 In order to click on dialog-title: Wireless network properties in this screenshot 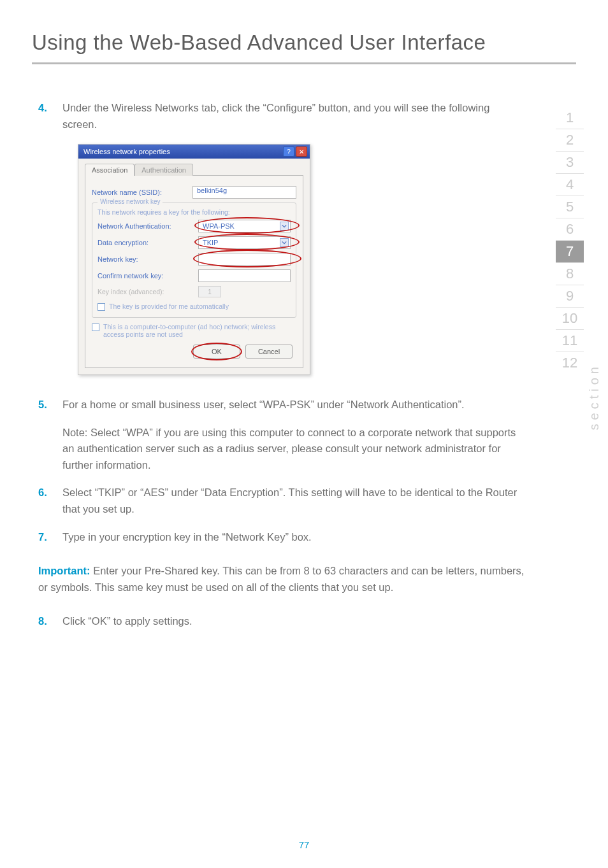, I will do `click(127, 152)`.